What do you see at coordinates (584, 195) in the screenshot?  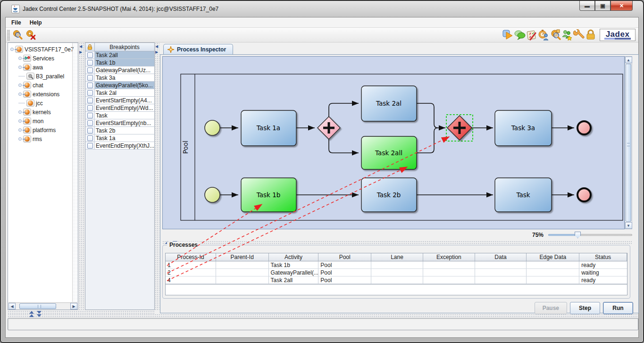 I see `end-event-bottom` at bounding box center [584, 195].